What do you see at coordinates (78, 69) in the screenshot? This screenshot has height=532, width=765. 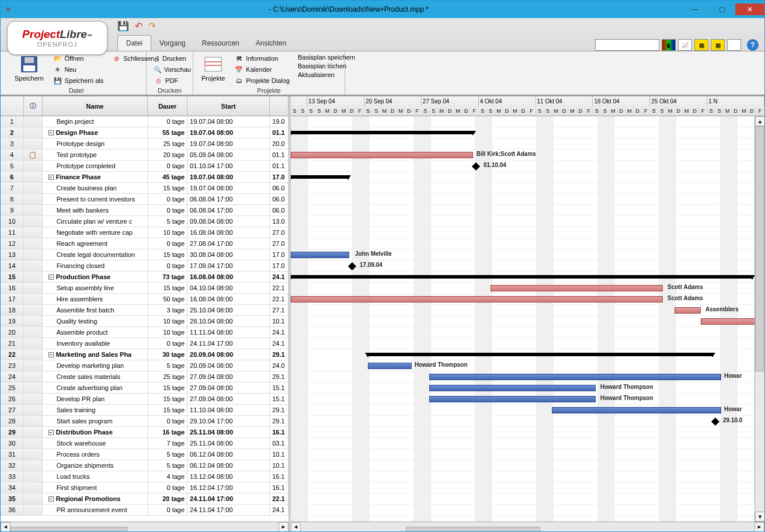 I see `new-button: ✳Neu` at bounding box center [78, 69].